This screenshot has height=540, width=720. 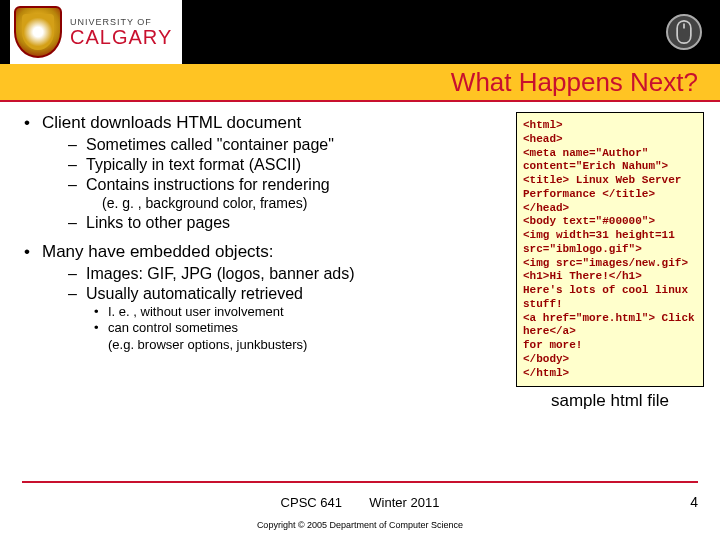 I want to click on bullet-1-sub-3-note: (e. g. , background color, frames), so click(x=306, y=204).